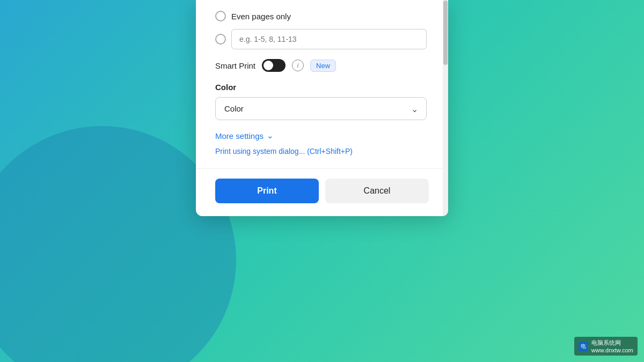 The image size is (644, 362). What do you see at coordinates (221, 16) in the screenshot?
I see `even-pages-radio` at bounding box center [221, 16].